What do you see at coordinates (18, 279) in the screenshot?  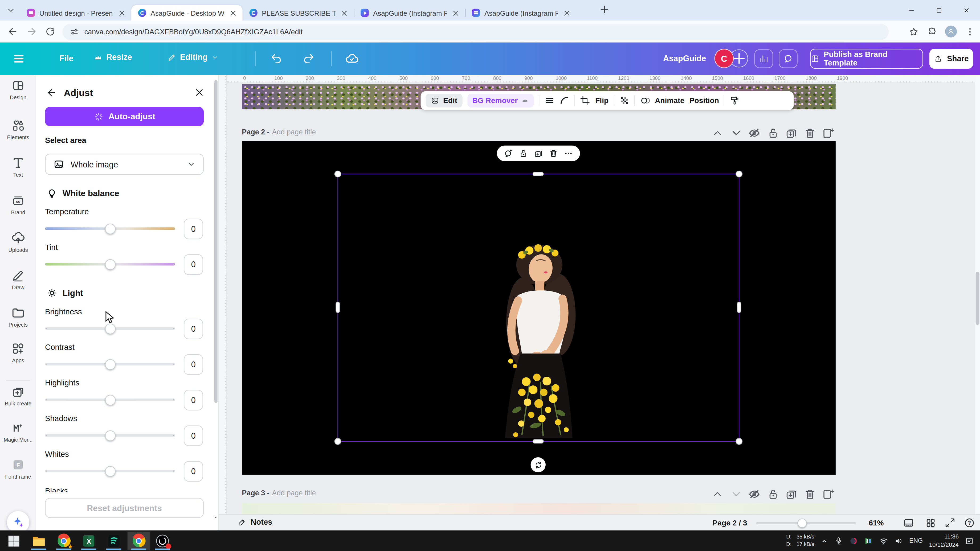 I see `sidebar-item-draw: Draw` at bounding box center [18, 279].